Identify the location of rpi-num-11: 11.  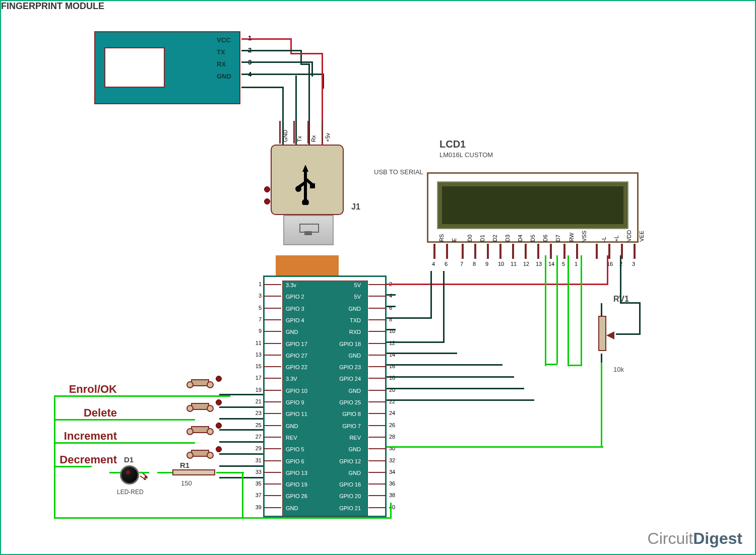
(257, 343).